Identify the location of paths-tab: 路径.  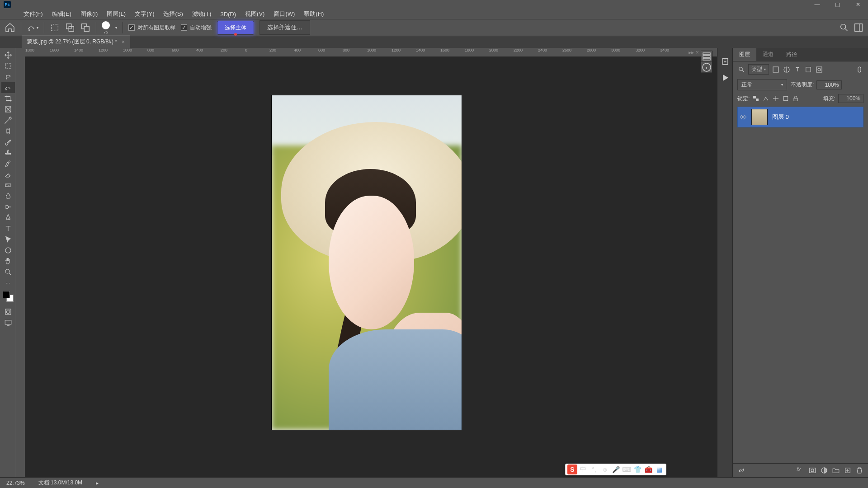
(792, 54).